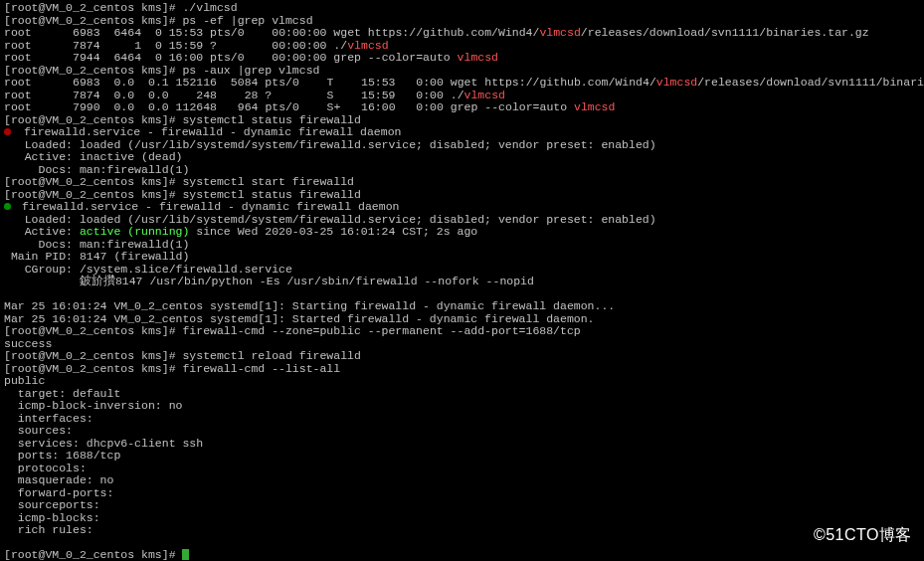 The image size is (924, 561). I want to click on fw-list-line: forward-ports:, so click(59, 493).